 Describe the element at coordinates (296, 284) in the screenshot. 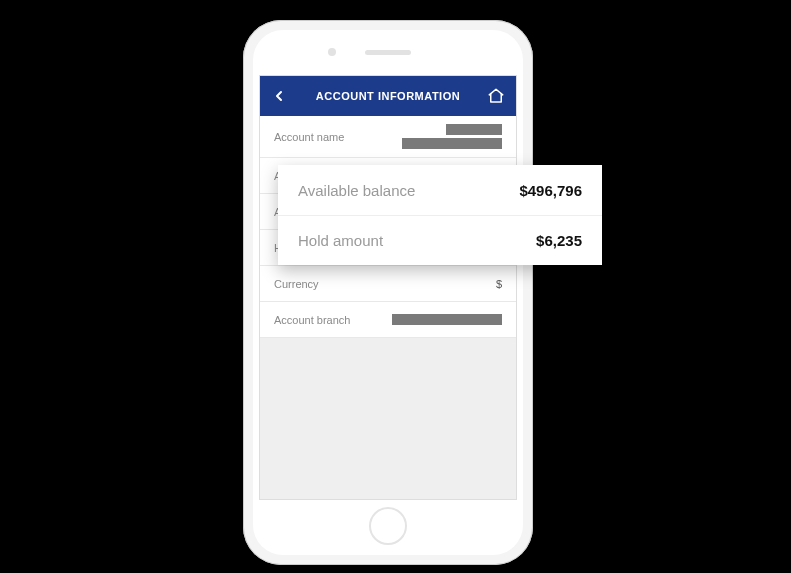

I see `label-currency: Currency` at that location.